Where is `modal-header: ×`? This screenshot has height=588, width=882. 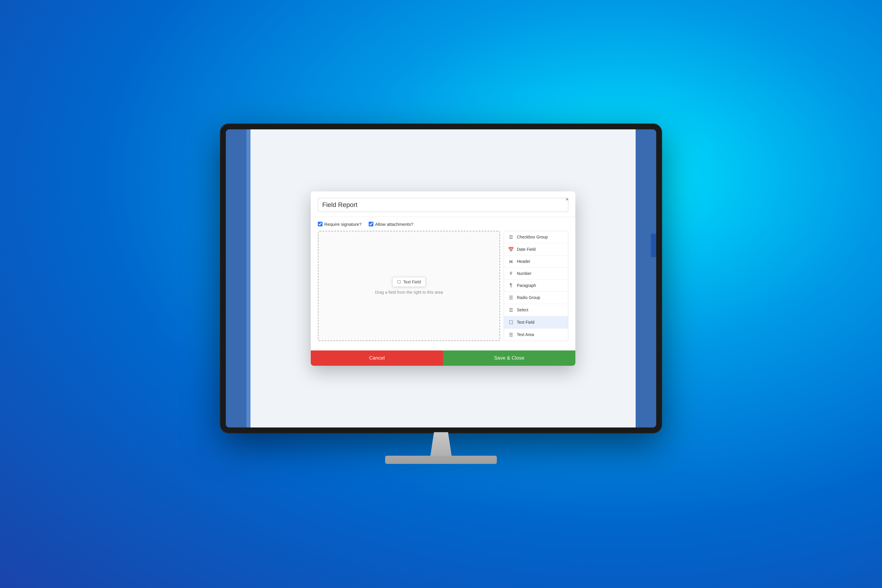
modal-header: × is located at coordinates (443, 204).